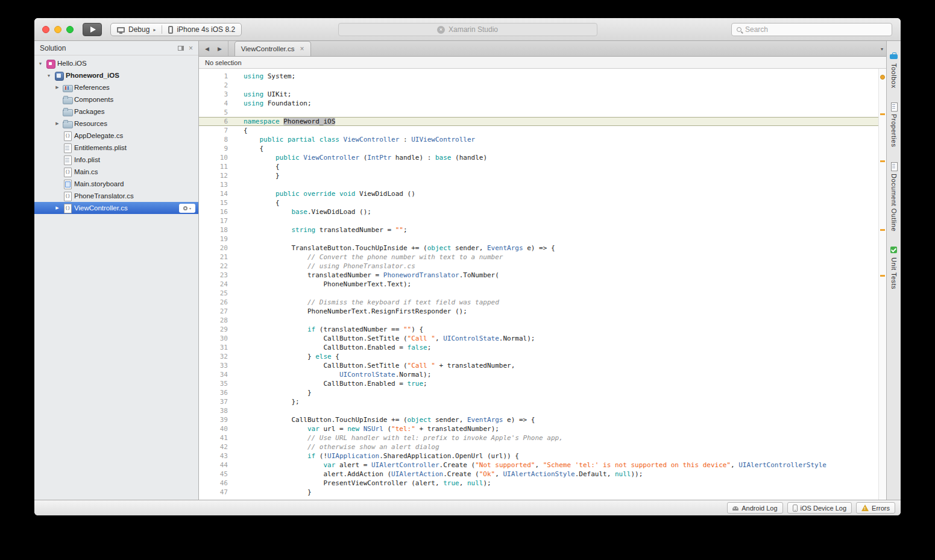 This screenshot has width=935, height=560. I want to click on dock-pad-icon, so click(181, 48).